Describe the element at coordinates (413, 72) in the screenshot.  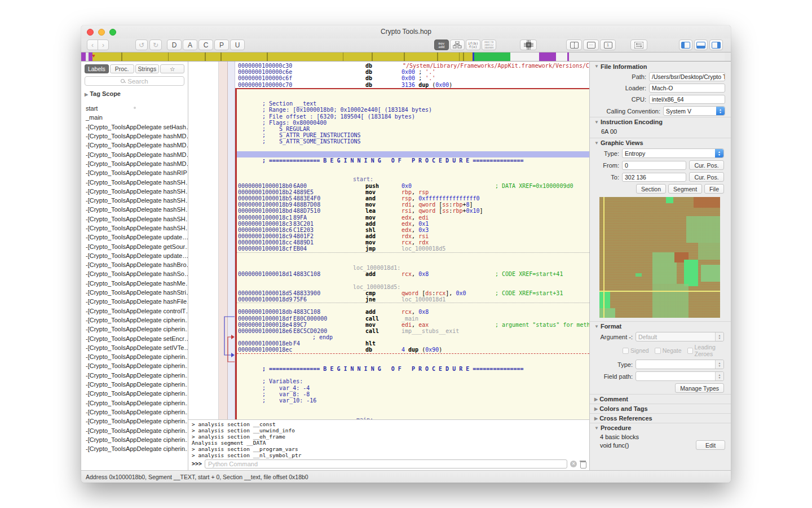
I see `asm-line: 0000000100000c6edb0x00 ; '.'` at that location.